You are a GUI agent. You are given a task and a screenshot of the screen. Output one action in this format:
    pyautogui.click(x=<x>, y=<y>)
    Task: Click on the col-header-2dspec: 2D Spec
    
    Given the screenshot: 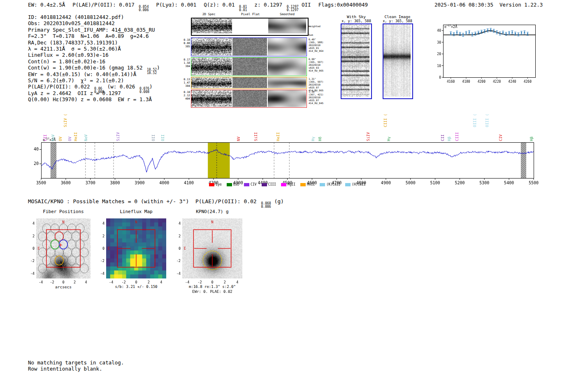 What is the action you would take?
    pyautogui.click(x=209, y=14)
    